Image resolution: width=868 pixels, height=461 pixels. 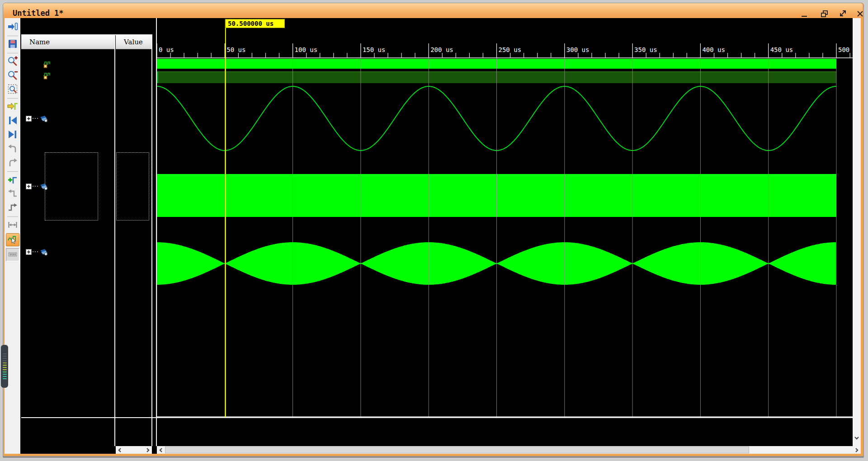 I want to click on value-column-edge, so click(x=152, y=240).